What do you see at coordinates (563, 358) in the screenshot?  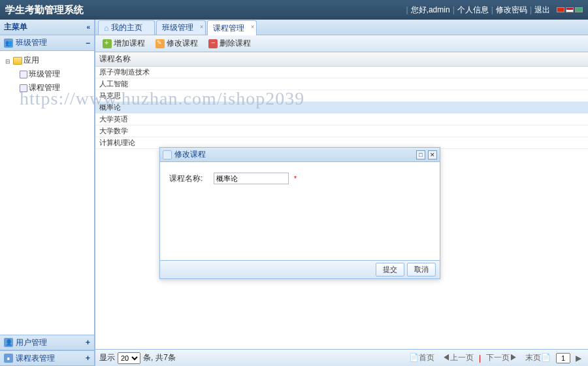 I see `pager-page-input` at bounding box center [563, 358].